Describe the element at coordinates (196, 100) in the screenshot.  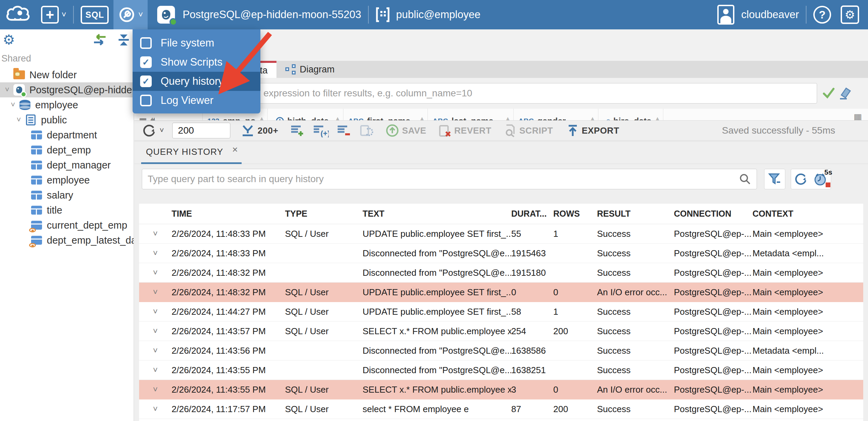
I see `menu-item: ✓ Log Viewer` at that location.